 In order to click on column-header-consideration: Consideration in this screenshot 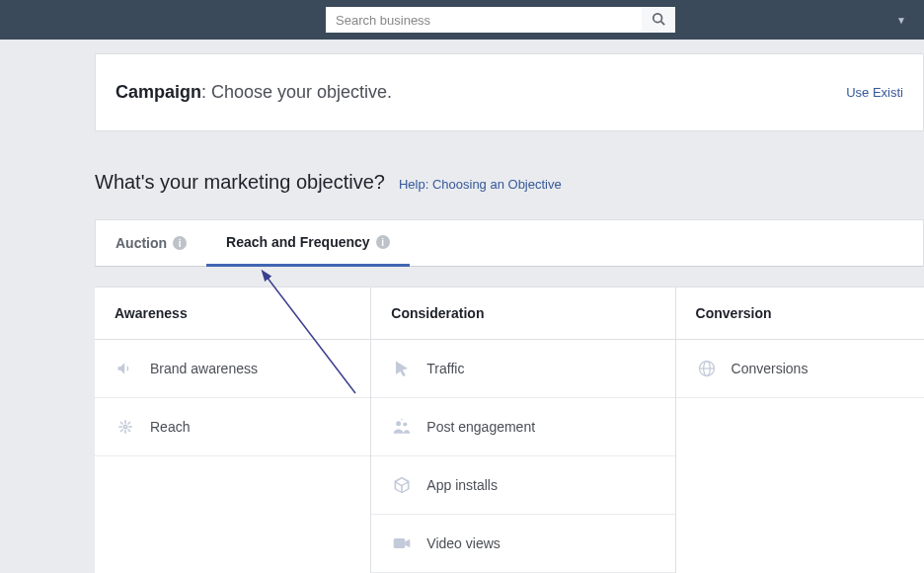, I will do `click(523, 314)`.